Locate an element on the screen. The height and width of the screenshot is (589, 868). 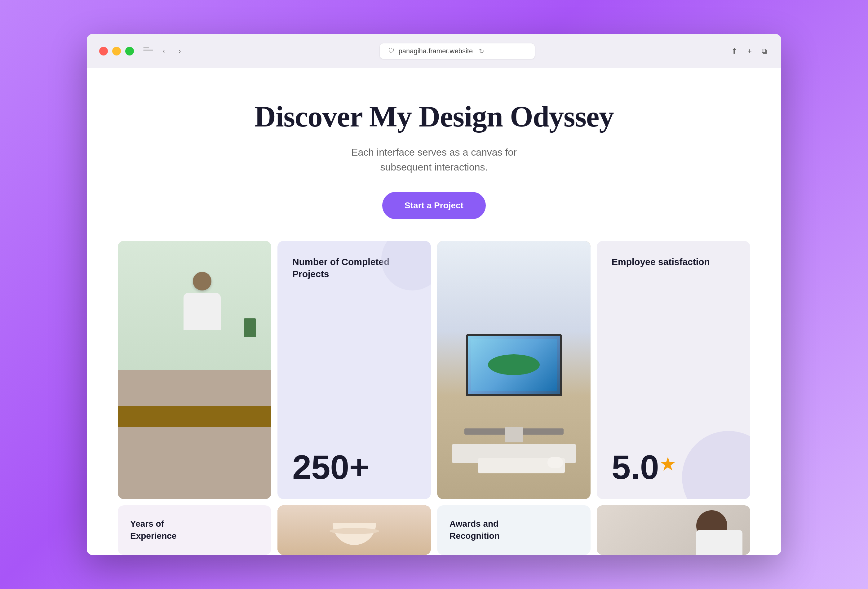
browser-actions: ⬆ + ⧉ is located at coordinates (749, 51).